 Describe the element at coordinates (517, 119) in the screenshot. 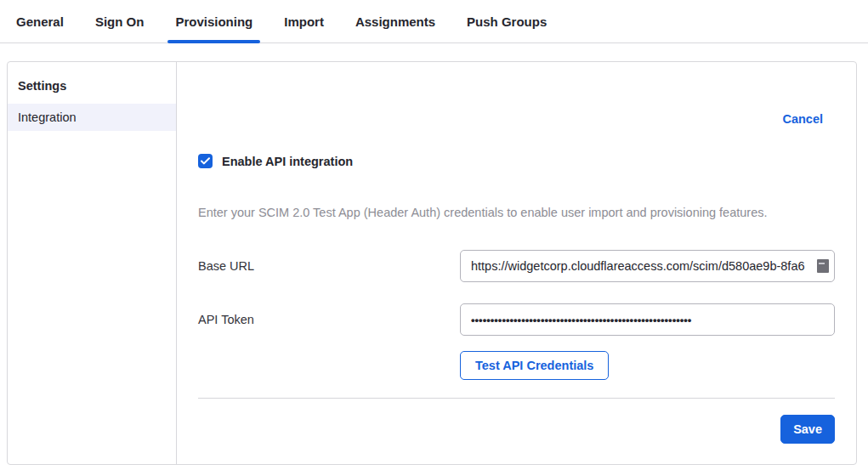

I see `cancel-row: Cancel` at that location.